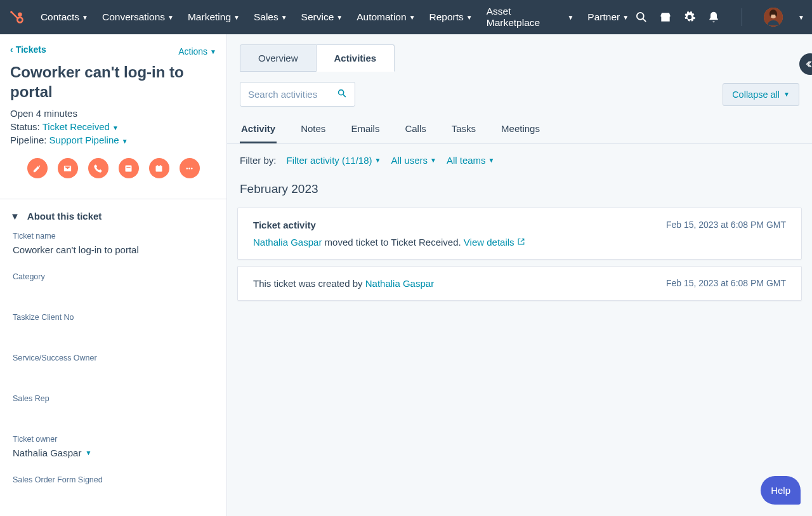 This screenshot has width=812, height=516. Describe the element at coordinates (258, 130) in the screenshot. I see `tab-activity: Activity` at that location.